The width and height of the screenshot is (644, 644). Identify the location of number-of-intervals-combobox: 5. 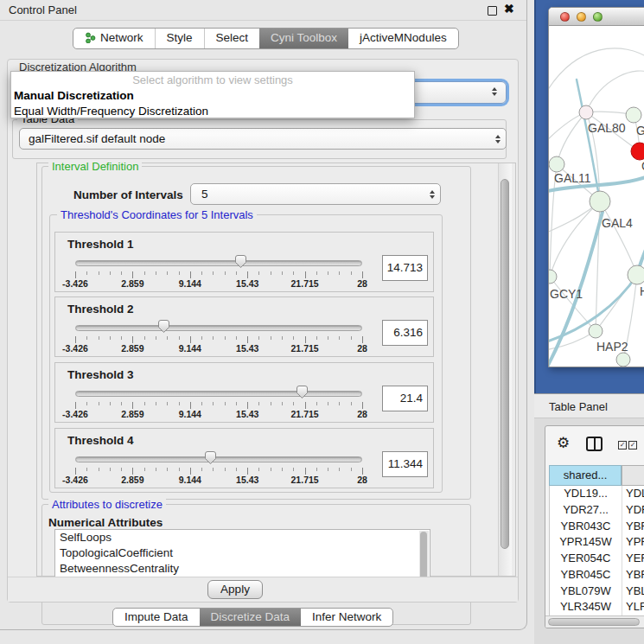
(316, 194).